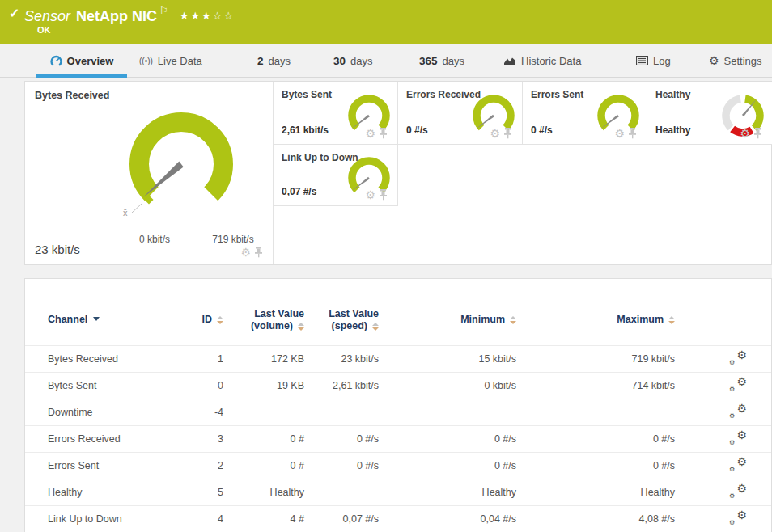 Image resolution: width=772 pixels, height=532 pixels. I want to click on gauge-value: Healthy, so click(673, 130).